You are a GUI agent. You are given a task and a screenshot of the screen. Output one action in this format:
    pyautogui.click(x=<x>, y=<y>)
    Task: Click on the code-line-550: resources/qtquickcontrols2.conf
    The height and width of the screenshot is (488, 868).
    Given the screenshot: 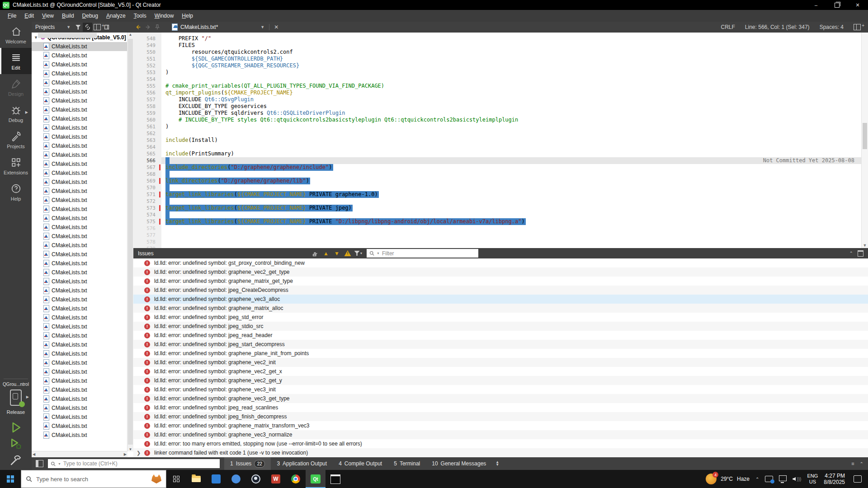 What is the action you would take?
    pyautogui.click(x=514, y=52)
    